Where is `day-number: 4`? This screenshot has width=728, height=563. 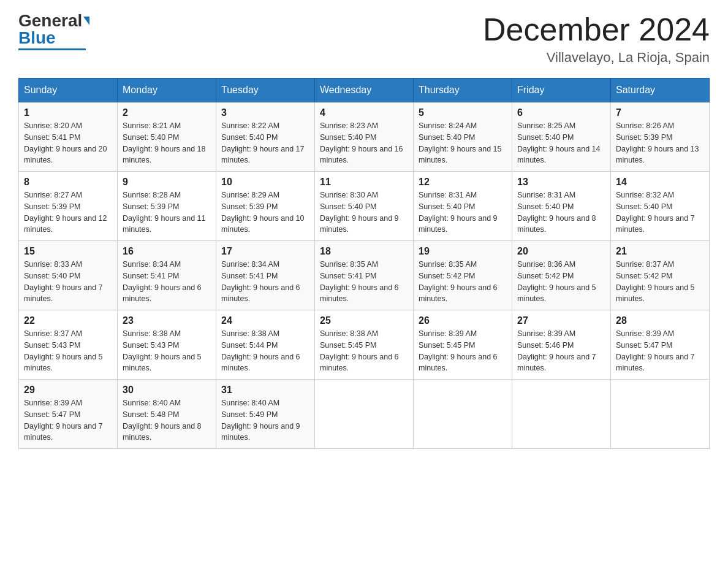 day-number: 4 is located at coordinates (364, 113).